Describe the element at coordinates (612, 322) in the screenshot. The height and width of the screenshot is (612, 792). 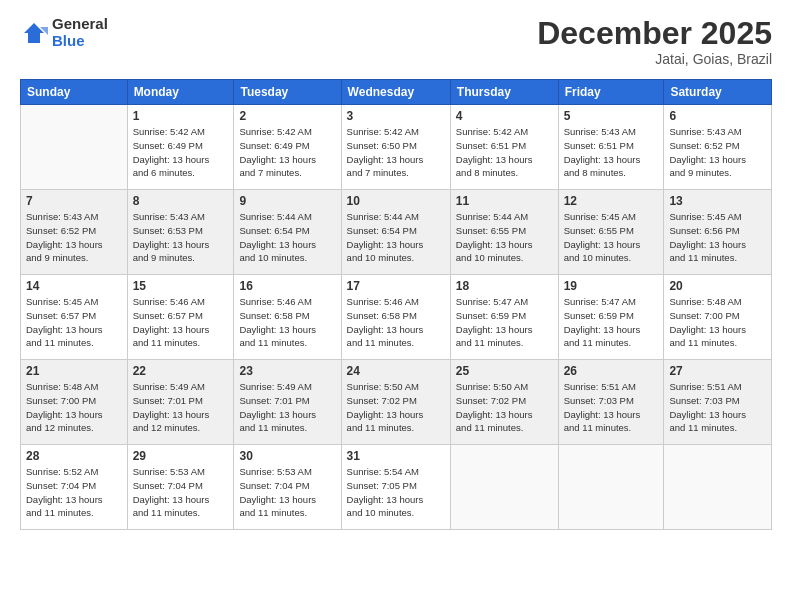
I see `day-info: Sunrise: 5:47 AM Sunset: 6:59 PM Dayligh…` at that location.